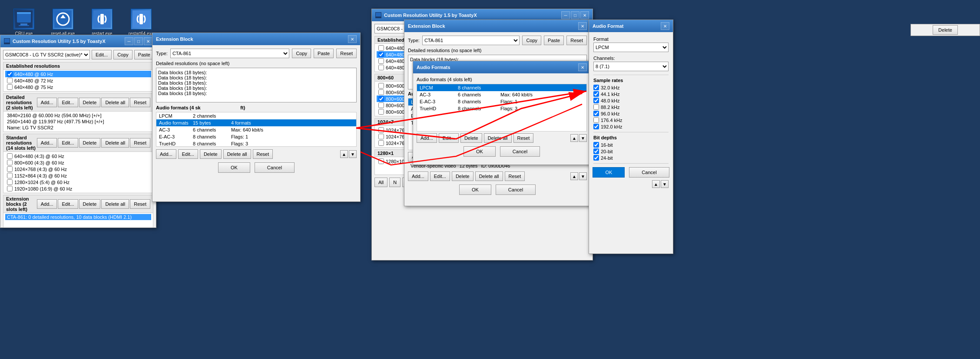 This screenshot has width=980, height=359. Describe the element at coordinates (78, 217) in the screenshot. I see `extension-block-item: CTA-861: 0 detailed resolutions, 10 data…` at that location.